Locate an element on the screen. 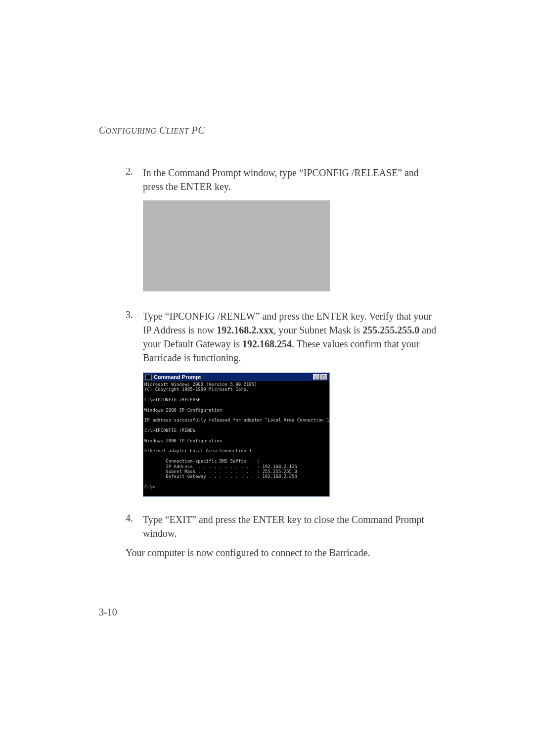 The height and width of the screenshot is (756, 534). step-number: 4. is located at coordinates (121, 526).